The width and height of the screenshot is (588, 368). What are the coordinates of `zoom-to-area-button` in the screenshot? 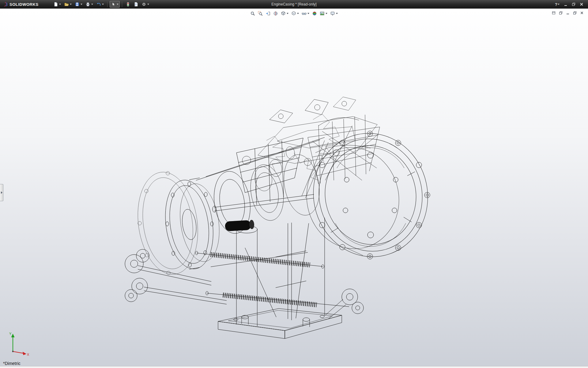 It's located at (260, 13).